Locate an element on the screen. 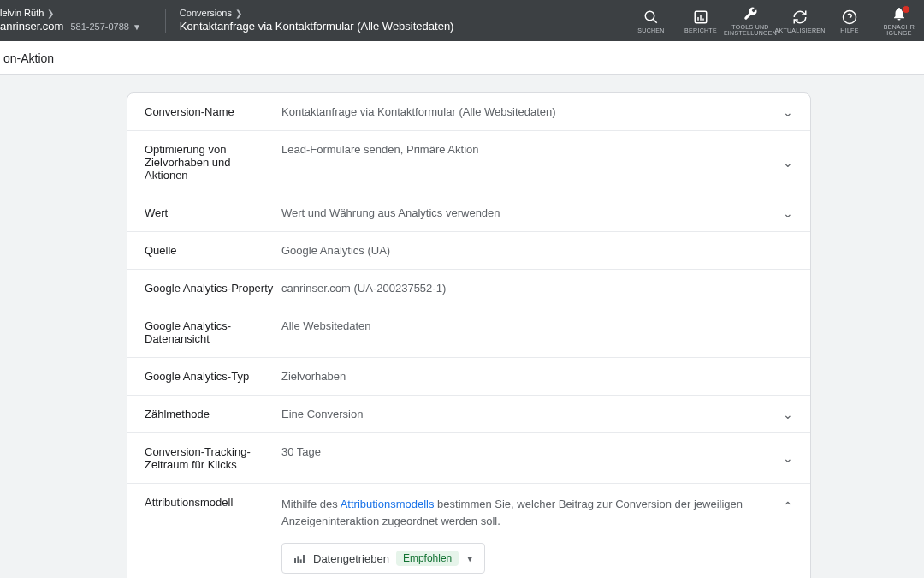 Image resolution: width=924 pixels, height=578 pixels. row-value: Lead-Formulare senden, Primäre Aktion is located at coordinates (537, 149).